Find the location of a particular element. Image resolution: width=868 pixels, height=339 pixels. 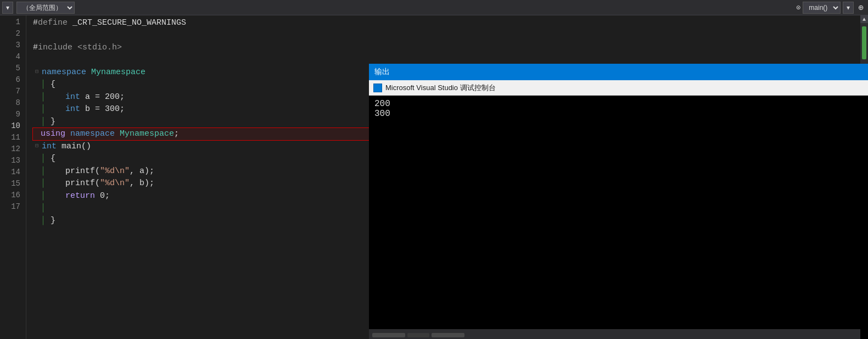

collapse-namespace: ⊟ is located at coordinates (37, 72).